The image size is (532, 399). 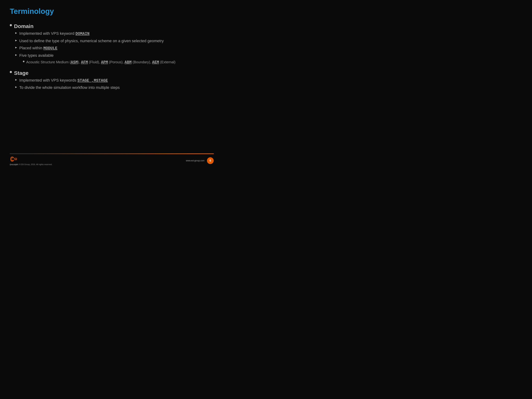 I want to click on arrow-2: ►, so click(x=16, y=40).